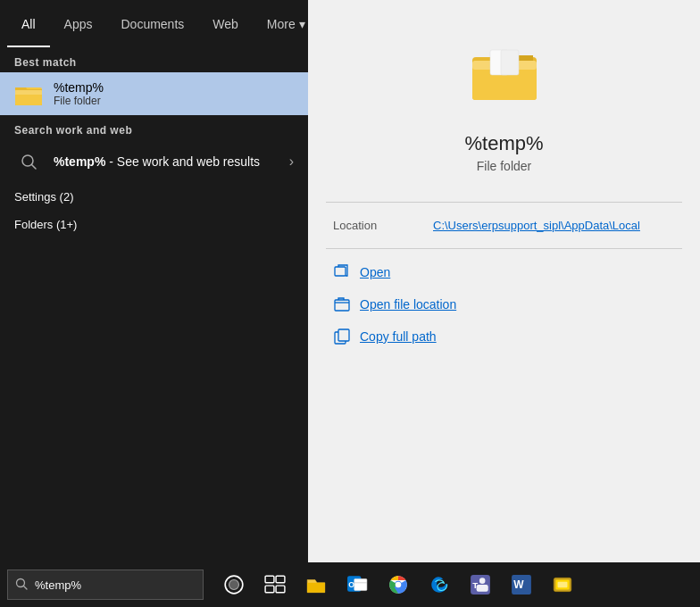  What do you see at coordinates (79, 87) in the screenshot?
I see `best-match-title: %temp%` at bounding box center [79, 87].